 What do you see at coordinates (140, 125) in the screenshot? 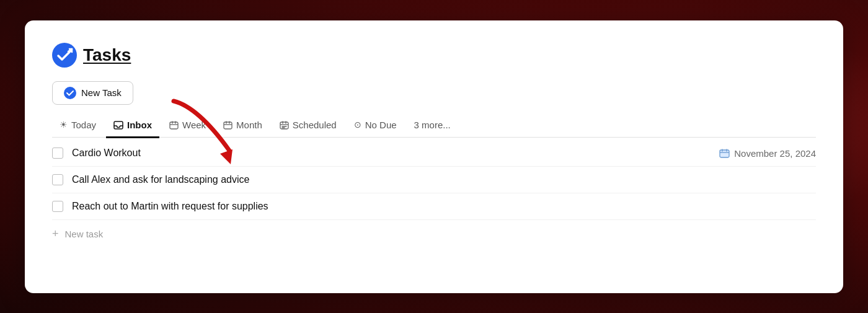
I see `tab-inbox-label: Inbox` at bounding box center [140, 125].